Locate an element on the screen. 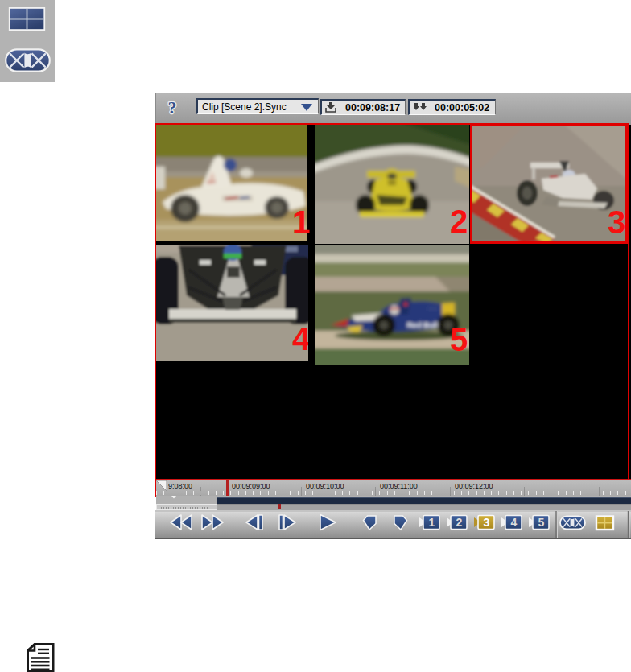 The image size is (631, 672). svg-text: 4 is located at coordinates (514, 522).